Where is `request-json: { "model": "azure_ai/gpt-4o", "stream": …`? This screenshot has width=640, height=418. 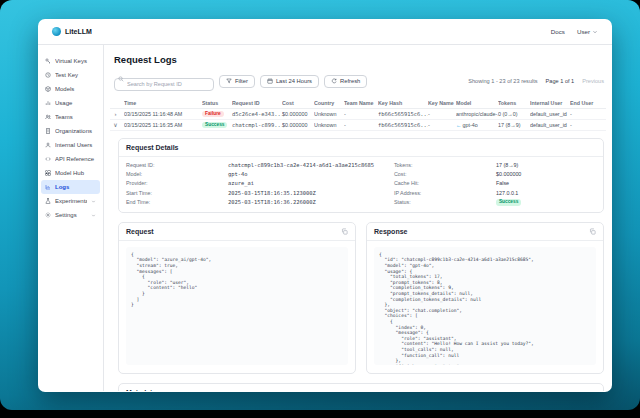
request-json: { "model": "azure_ai/gpt-4o", "stream": … is located at coordinates (237, 306).